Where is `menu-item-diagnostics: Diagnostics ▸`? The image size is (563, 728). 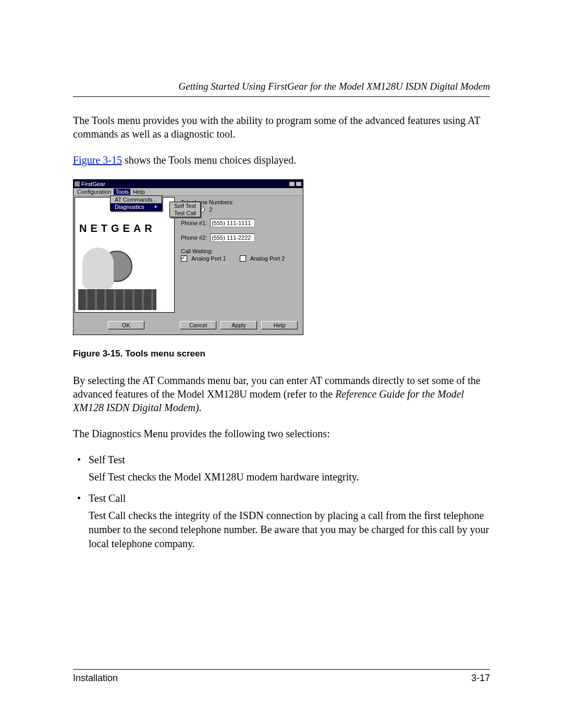
menu-item-diagnostics: Diagnostics ▸ is located at coordinates (136, 207).